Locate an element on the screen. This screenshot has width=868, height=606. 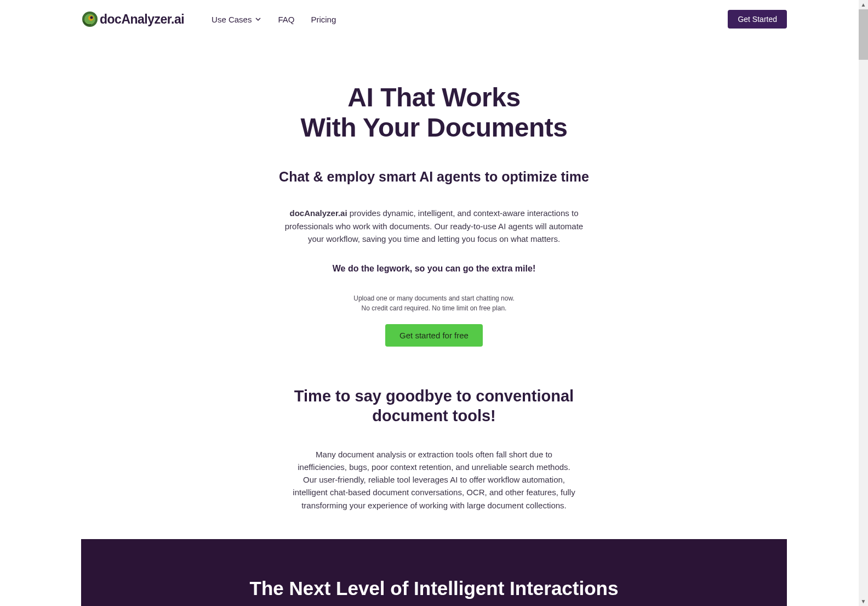
hero-description: docAnalyzer.ai provides dynamic, intelli… is located at coordinates (434, 226).